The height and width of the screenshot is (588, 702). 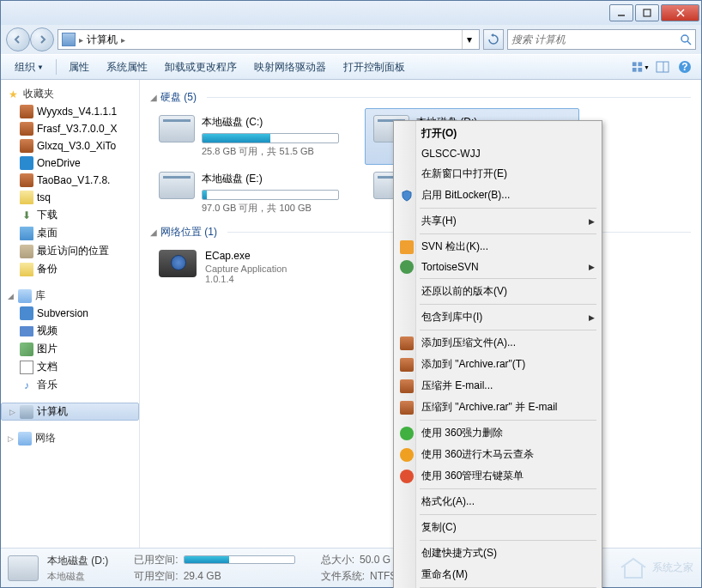 I want to click on drive-item: 本地磁盘 (C:) 25.8 GB 可用，共 51.5 GB, so click(x=257, y=136).